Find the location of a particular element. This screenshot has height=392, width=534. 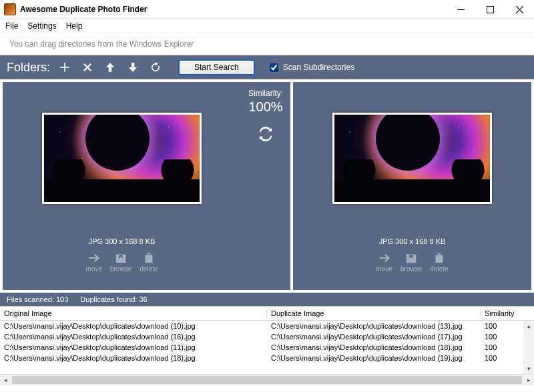

start-search-button: Start Search is located at coordinates (216, 67).